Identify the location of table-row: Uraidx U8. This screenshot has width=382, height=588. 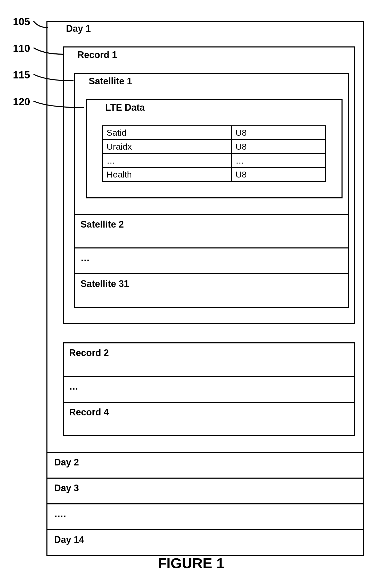
(214, 146).